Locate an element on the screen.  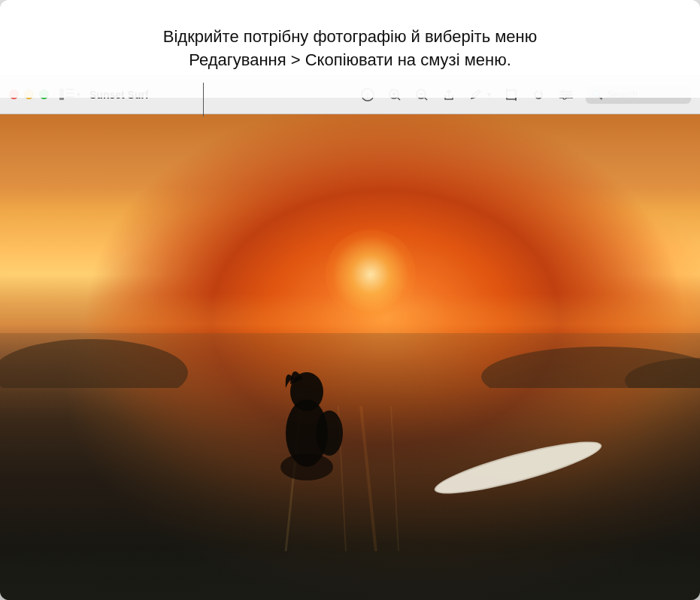
svg-text: i is located at coordinates (368, 95).